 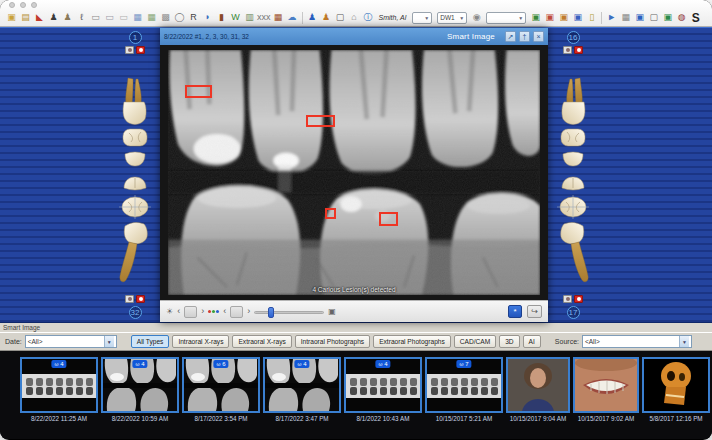 I want to click on thumbnail-3-xray: ω6 8/17/2022 3:54 PM, so click(x=221, y=390).